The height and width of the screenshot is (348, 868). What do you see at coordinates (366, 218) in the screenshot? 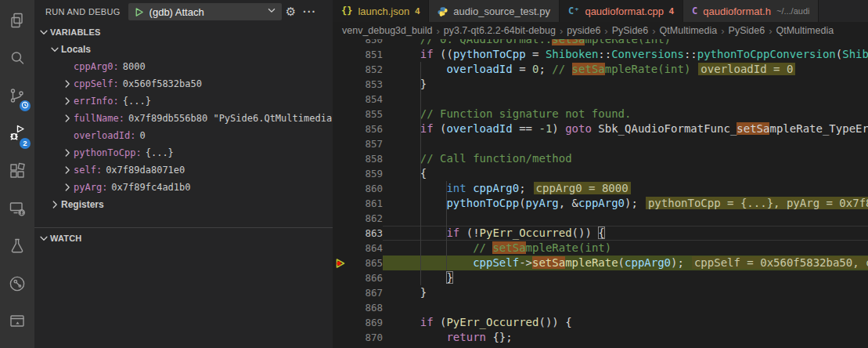
I see `line-number: 862` at bounding box center [366, 218].